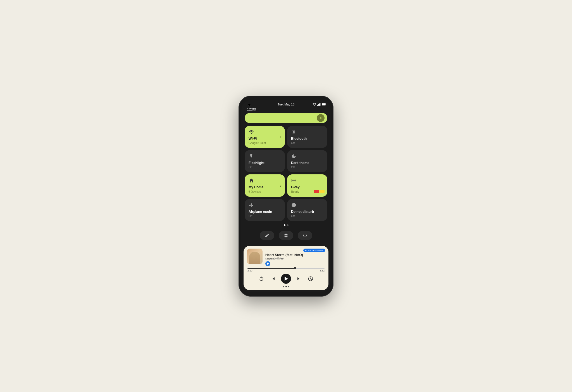  Describe the element at coordinates (267, 235) in the screenshot. I see `edit-button` at that location.